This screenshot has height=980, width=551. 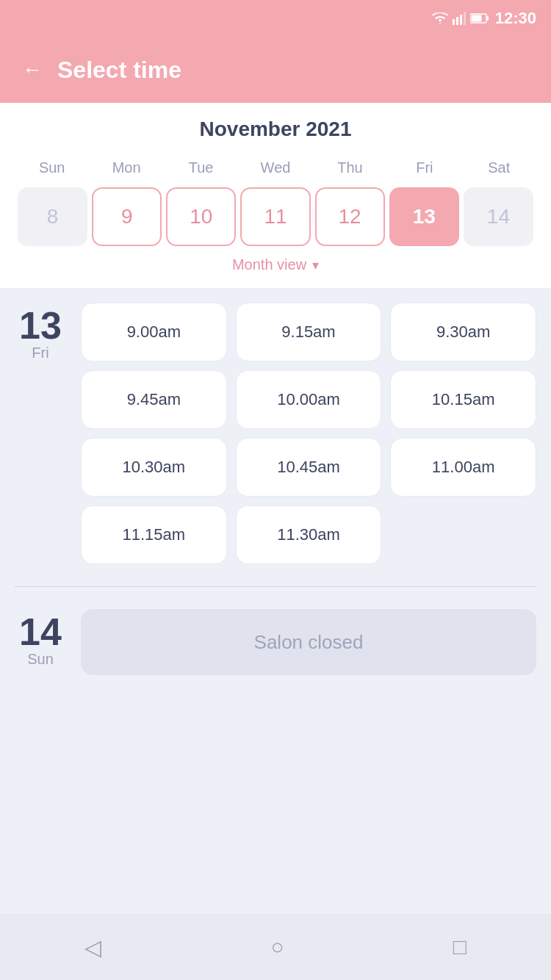 I want to click on day-block-14: 14SunSalon closed, so click(x=276, y=642).